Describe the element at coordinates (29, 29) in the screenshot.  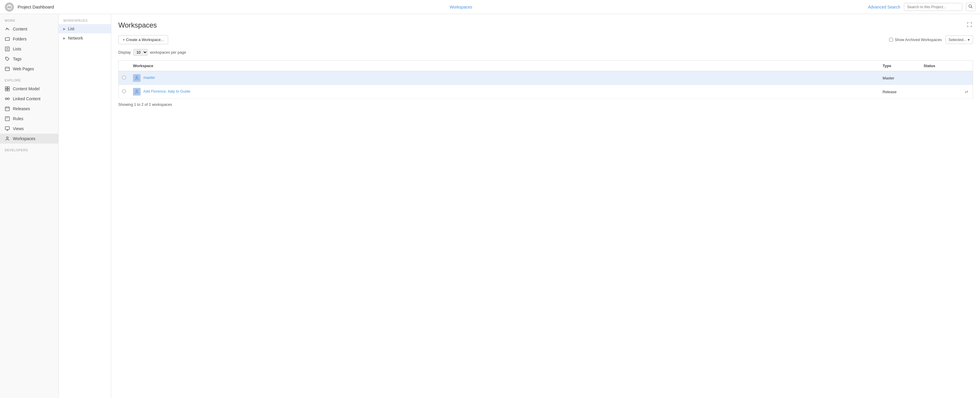
I see `sidebar-item-content: Content` at that location.